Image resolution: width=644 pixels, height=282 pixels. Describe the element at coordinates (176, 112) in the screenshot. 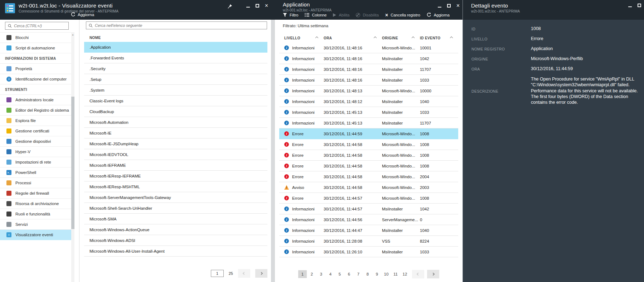

I see `log-row: CloudBackup` at that location.